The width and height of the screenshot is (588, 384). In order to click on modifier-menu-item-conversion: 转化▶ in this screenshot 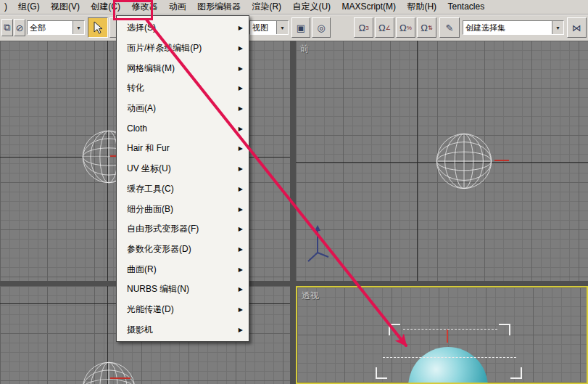, I will do `click(183, 89)`.